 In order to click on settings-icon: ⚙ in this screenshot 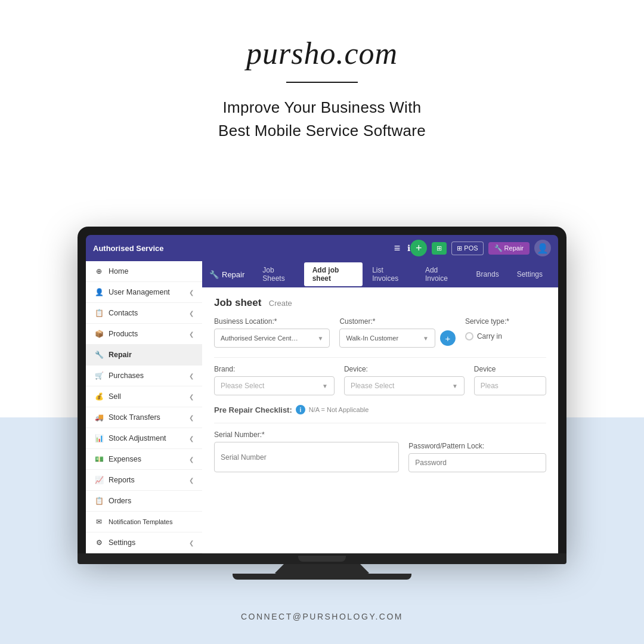, I will do `click(99, 543)`.